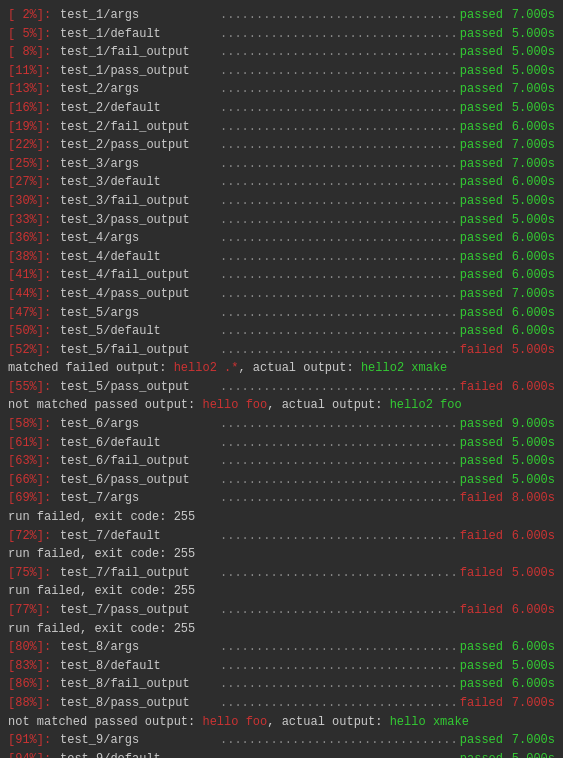  I want to click on list-item: [11%]:test_1/pass_output................…, so click(282, 72).